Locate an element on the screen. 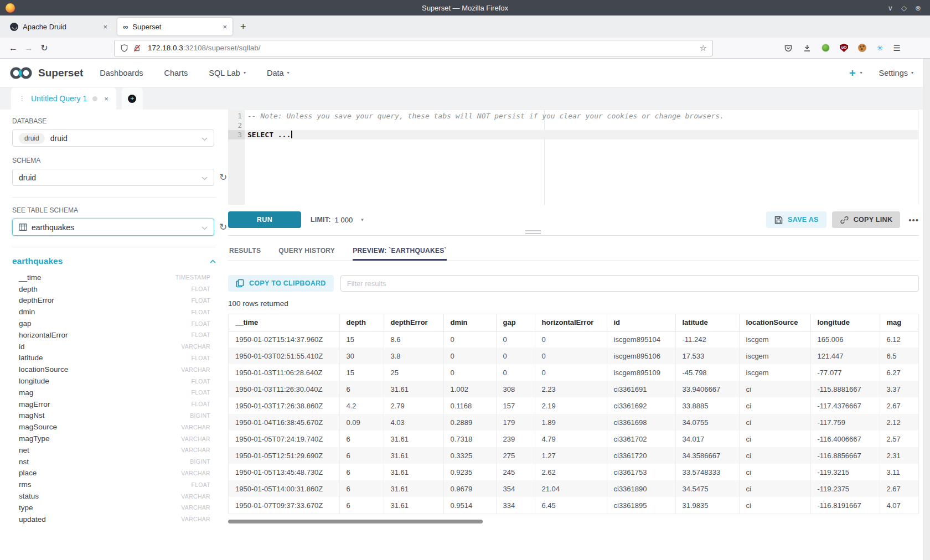 The width and height of the screenshot is (930, 560). table-column-row: latitude FLOAT is located at coordinates (114, 359).